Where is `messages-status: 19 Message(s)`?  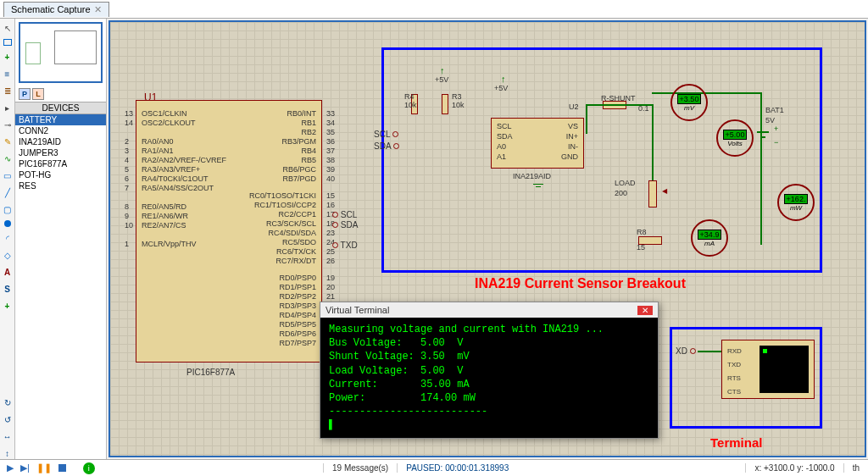 messages-status: 19 Message(s) is located at coordinates (359, 468).